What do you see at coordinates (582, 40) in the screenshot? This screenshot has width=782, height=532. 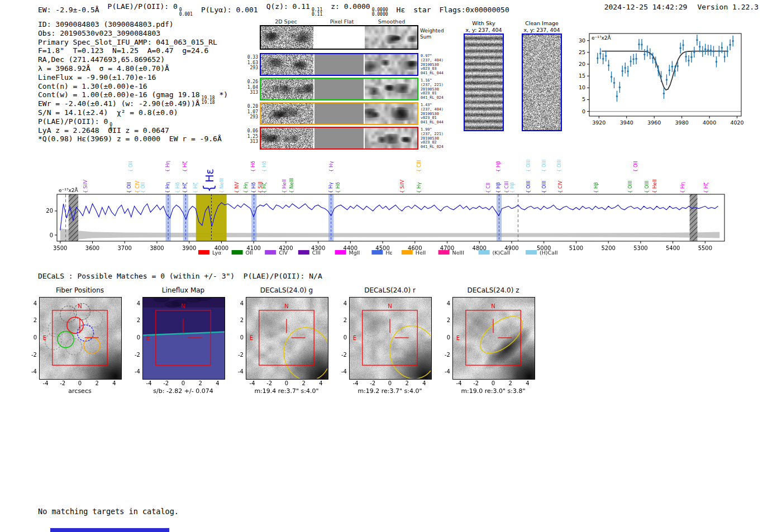 I see `svg-text: 30` at bounding box center [582, 40].